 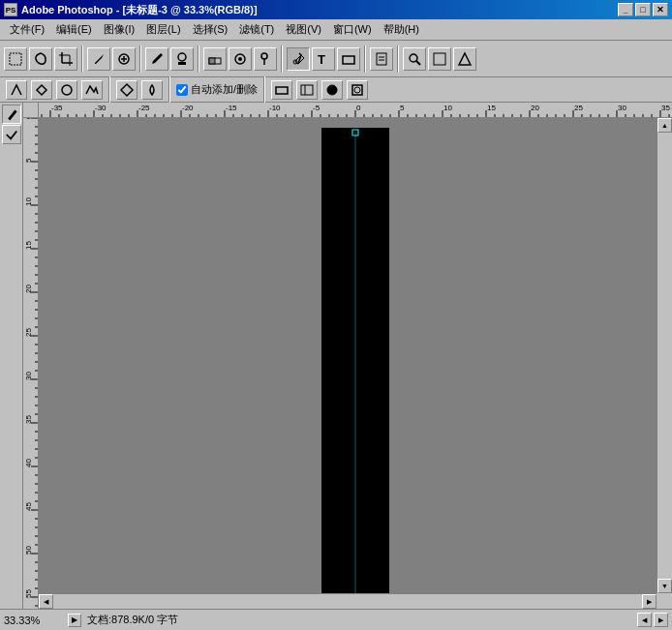 What do you see at coordinates (67, 90) in the screenshot?
I see `pen-mode-btn3` at bounding box center [67, 90].